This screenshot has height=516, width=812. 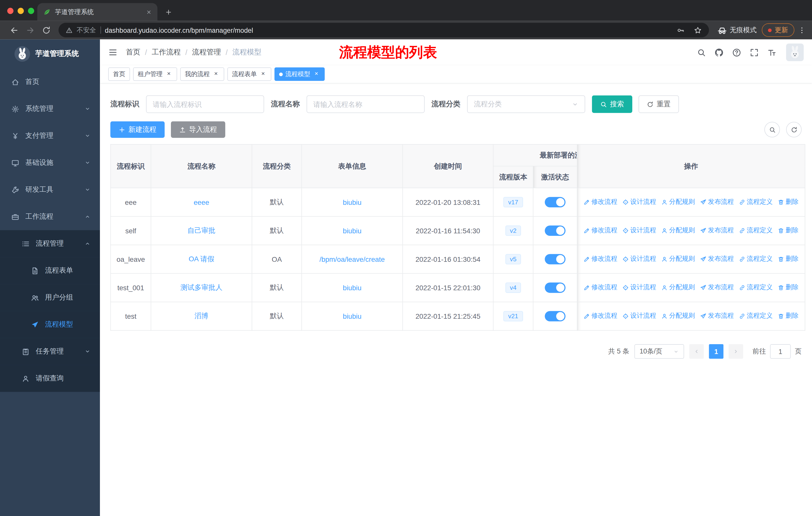 I want to click on process-name-link: OA 请假, so click(x=201, y=259).